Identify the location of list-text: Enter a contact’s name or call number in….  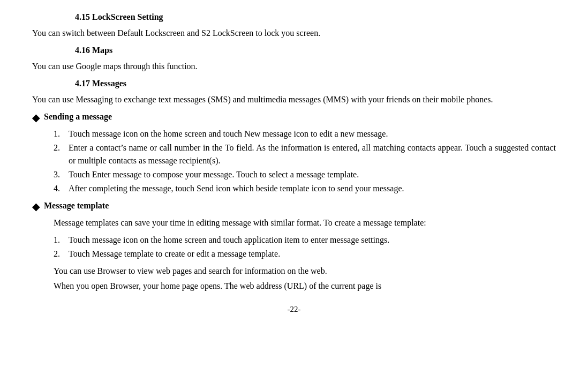
(312, 154).